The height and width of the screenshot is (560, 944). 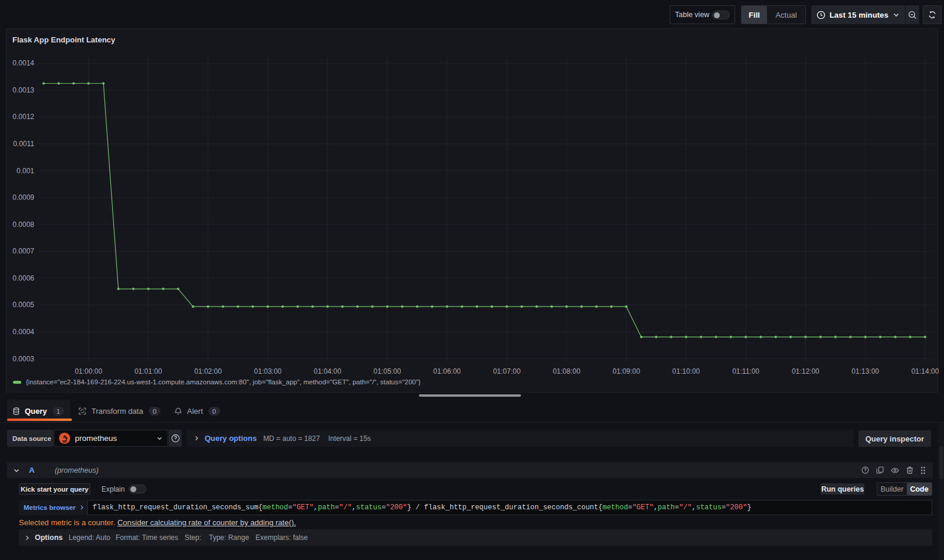 I want to click on svg-text: 01:10:00, so click(x=687, y=371).